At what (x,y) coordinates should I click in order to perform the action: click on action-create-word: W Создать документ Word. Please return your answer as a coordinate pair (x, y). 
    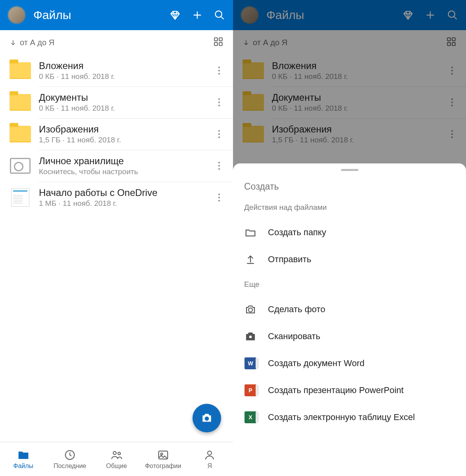
    Looking at the image, I should click on (349, 363).